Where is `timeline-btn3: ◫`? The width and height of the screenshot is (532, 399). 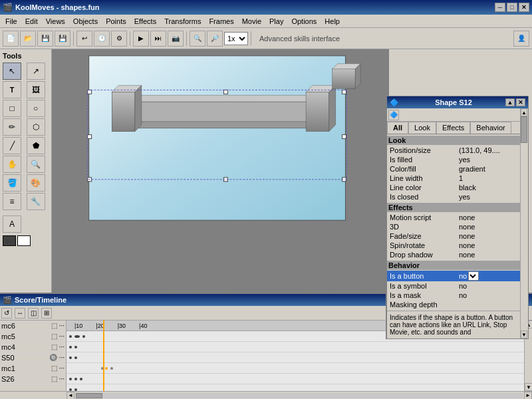
timeline-btn3: ◫ is located at coordinates (33, 313).